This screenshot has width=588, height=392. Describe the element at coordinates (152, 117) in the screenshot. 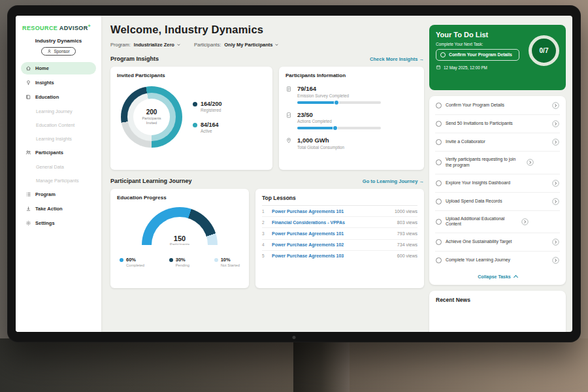

I see `invited-participants-donut: 200 Participants Invited` at that location.